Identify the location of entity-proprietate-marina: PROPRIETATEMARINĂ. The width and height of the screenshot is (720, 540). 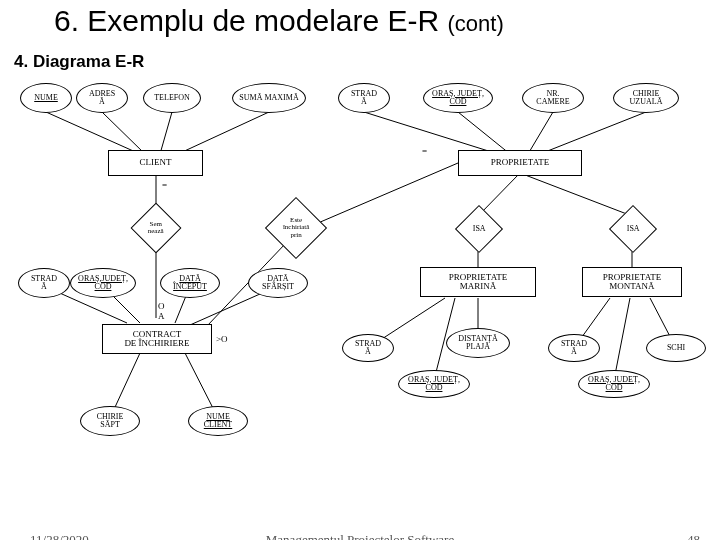
(478, 282).